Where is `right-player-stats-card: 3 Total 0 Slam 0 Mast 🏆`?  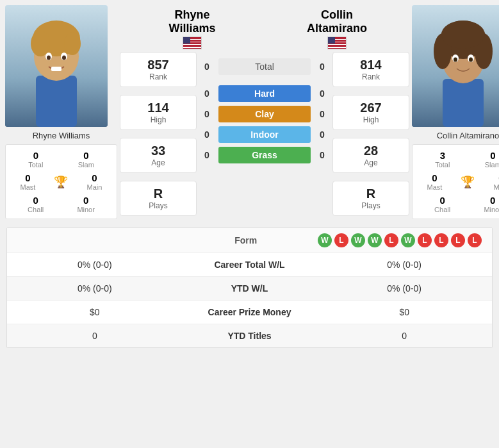
right-player-stats-card: 3 Total 0 Slam 0 Mast 🏆 is located at coordinates (455, 182).